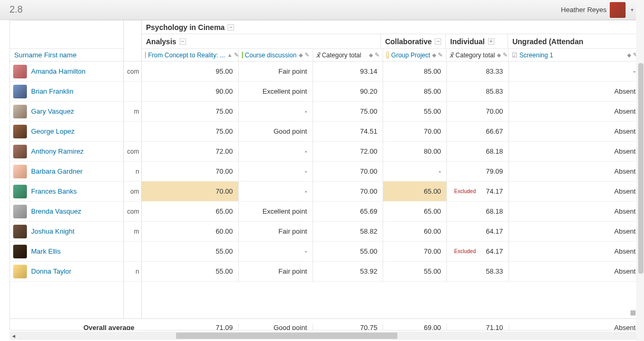 This screenshot has width=644, height=341. I want to click on cell-cat-a: 93.14, so click(348, 72).